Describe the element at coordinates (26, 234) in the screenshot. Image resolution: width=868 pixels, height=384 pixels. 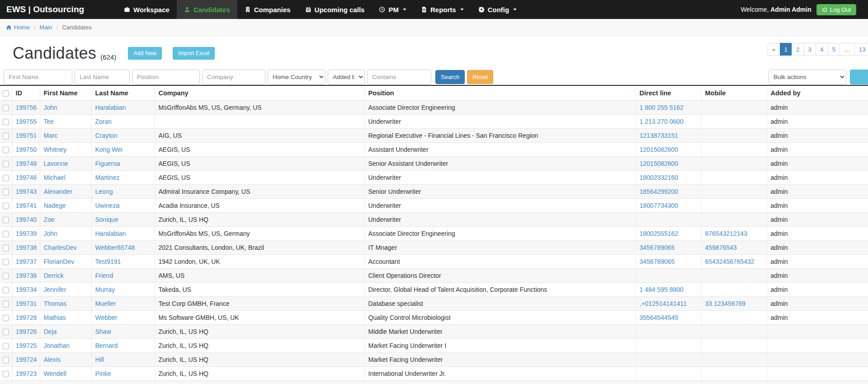
I see `candidate-id-link: 199739` at that location.